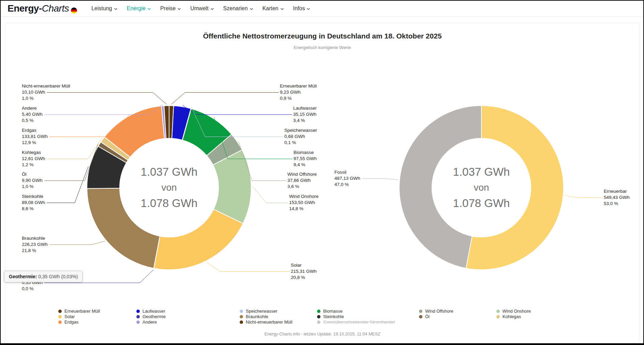 This screenshot has height=345, width=644. What do you see at coordinates (269, 322) in the screenshot?
I see `legend-item-label: Nicht-erneuerbarer Müll` at bounding box center [269, 322].